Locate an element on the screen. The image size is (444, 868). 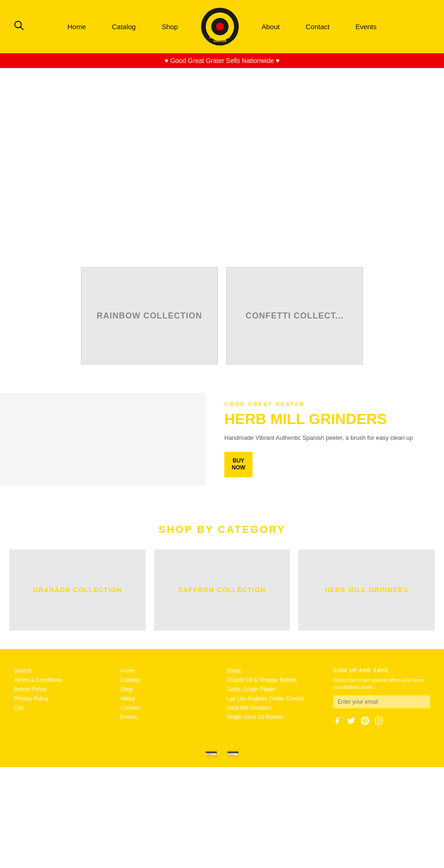
footer-link-events: Events is located at coordinates (169, 717).